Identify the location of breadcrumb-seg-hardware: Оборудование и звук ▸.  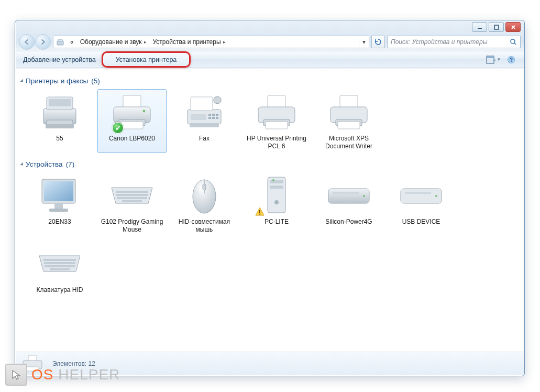
(113, 42).